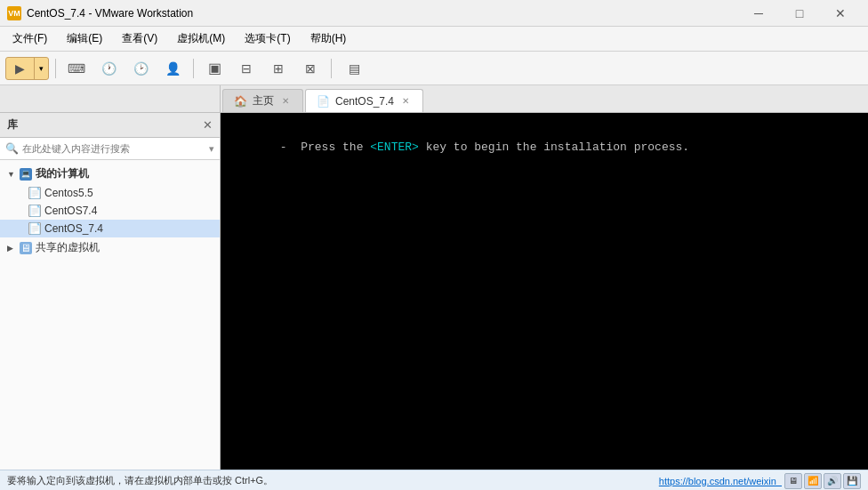 The image size is (868, 490). I want to click on toolbar: ▶ ▾ ⌨ 🕐 🕑 👤 ▣ ⊟ ⊞ ⊠ ▤, so click(434, 68).